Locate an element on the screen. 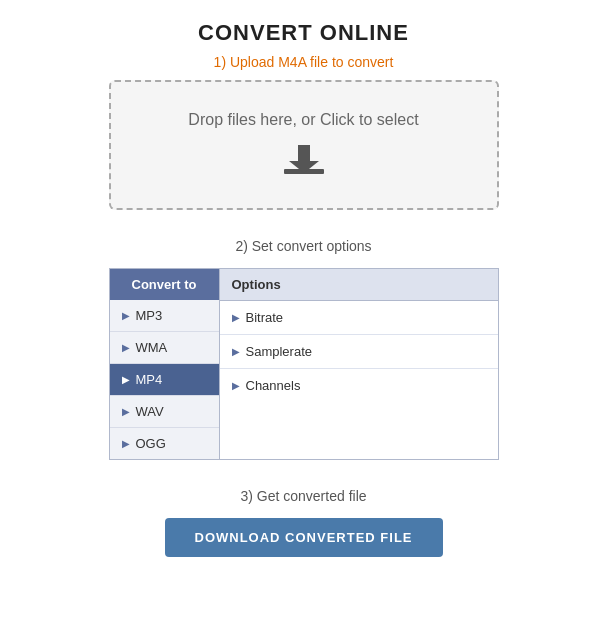  channels-arrow-icon: ▶ is located at coordinates (236, 386).